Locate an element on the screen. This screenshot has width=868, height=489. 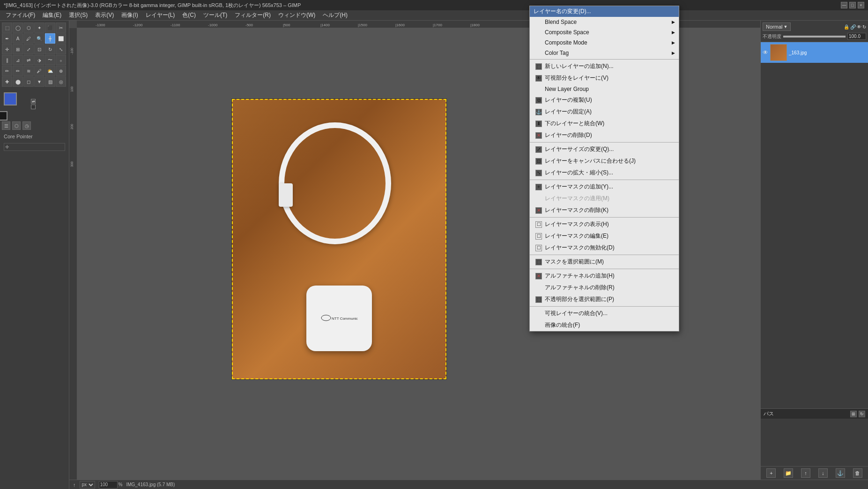
tool-zoom: 🔍 is located at coordinates (39, 38).